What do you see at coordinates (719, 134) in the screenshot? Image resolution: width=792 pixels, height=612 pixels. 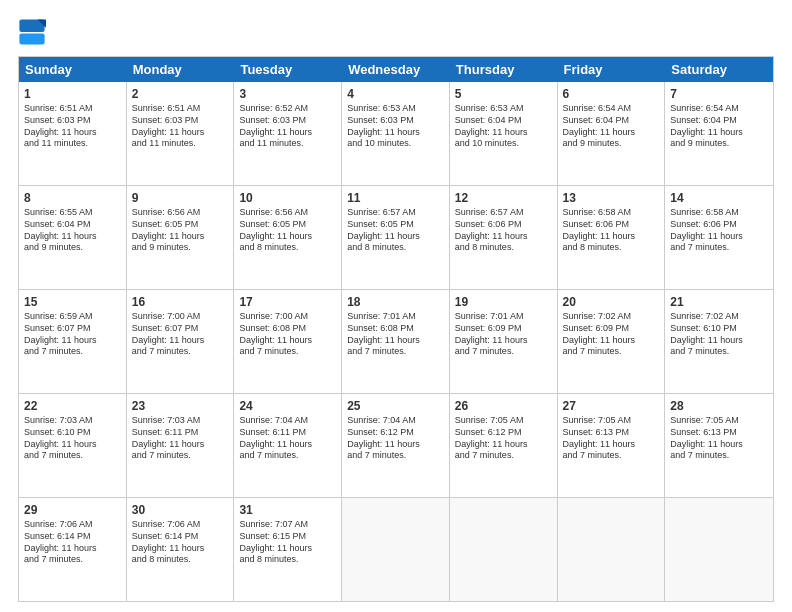 I see `calendar-cell: 7Sunrise: 6:54 AM Sunset: 6:04 PM Daylig…` at bounding box center [719, 134].